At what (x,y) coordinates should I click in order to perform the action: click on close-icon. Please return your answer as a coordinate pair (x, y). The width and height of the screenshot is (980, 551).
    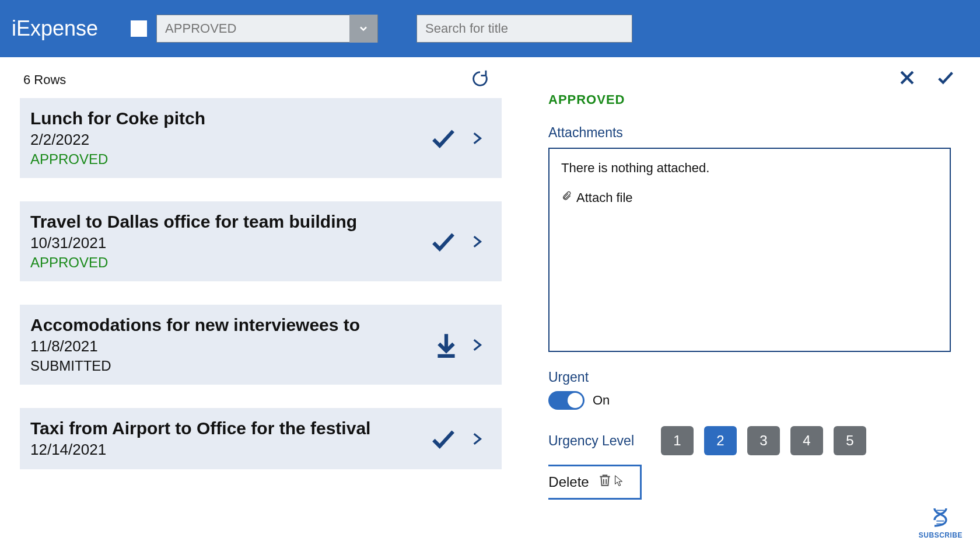
    Looking at the image, I should click on (907, 78).